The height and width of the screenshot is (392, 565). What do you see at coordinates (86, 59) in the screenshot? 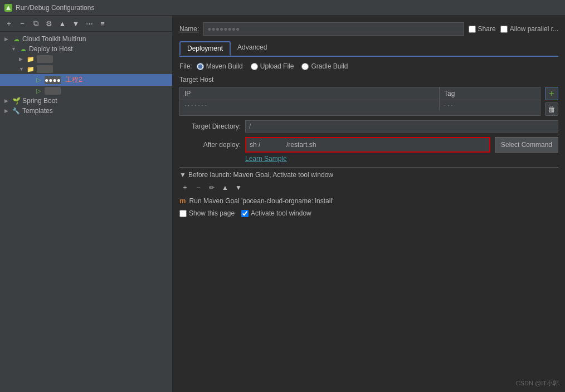
I see `tree-item-folder1: ▶ 📁 ●●●●` at bounding box center [86, 59].